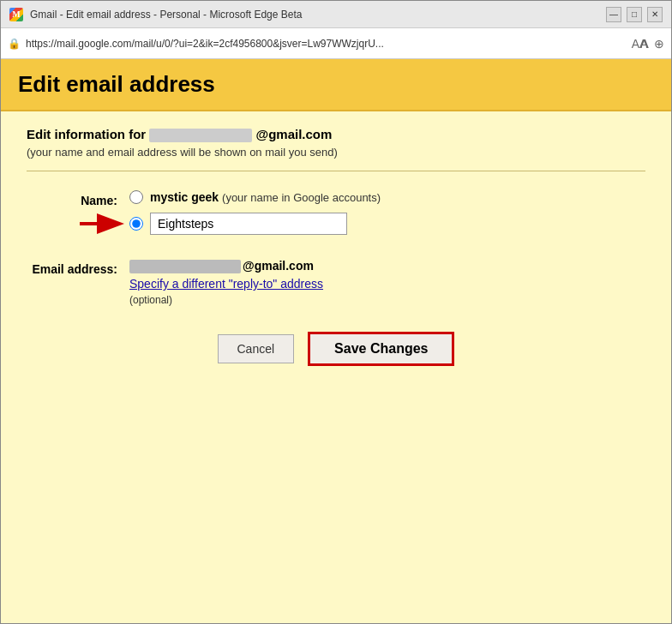 The height and width of the screenshot is (624, 672). I want to click on name-input-field, so click(249, 224).